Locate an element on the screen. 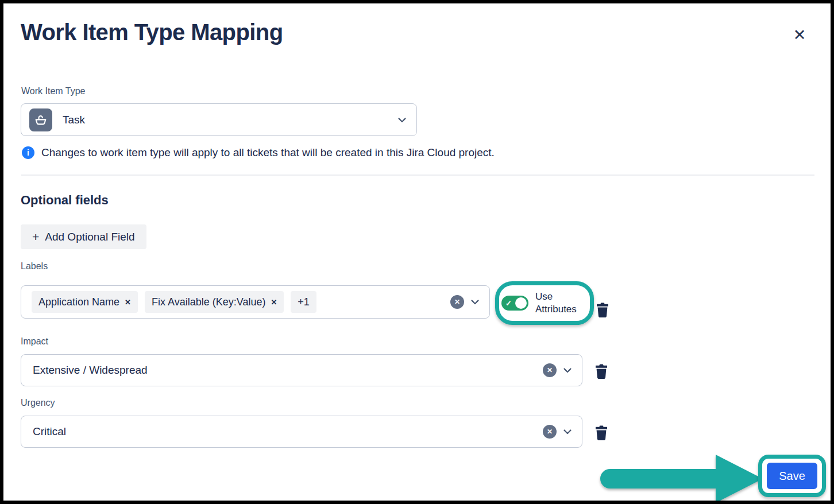  impact-select: Extensive / Widespread ✕ is located at coordinates (302, 370).